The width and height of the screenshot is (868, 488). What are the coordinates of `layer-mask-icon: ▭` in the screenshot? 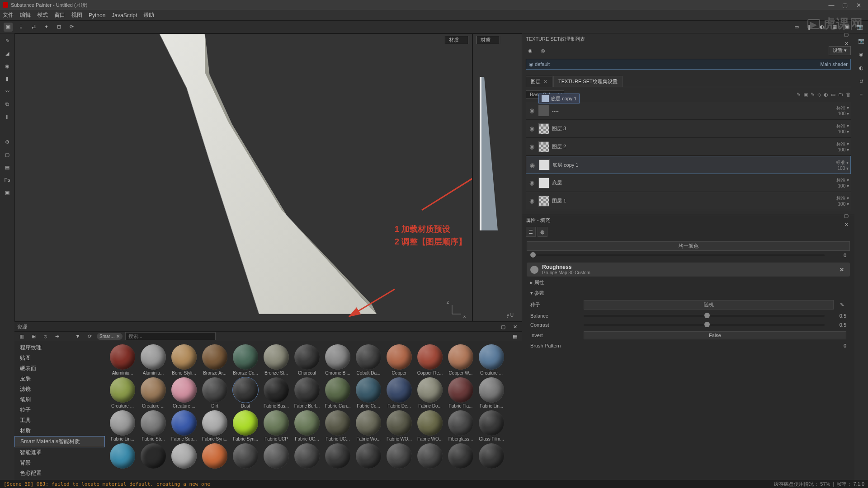 It's located at (833, 95).